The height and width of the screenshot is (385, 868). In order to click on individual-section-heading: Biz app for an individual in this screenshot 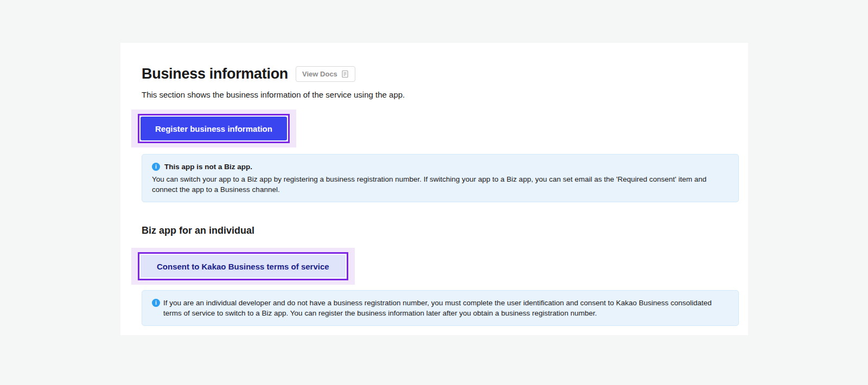, I will do `click(441, 230)`.